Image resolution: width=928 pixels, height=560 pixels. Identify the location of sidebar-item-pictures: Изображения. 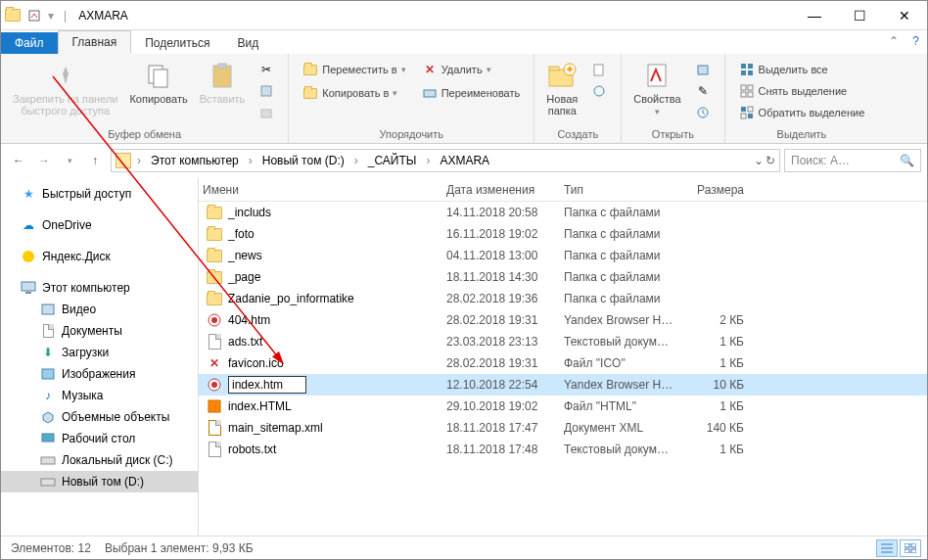
(100, 374).